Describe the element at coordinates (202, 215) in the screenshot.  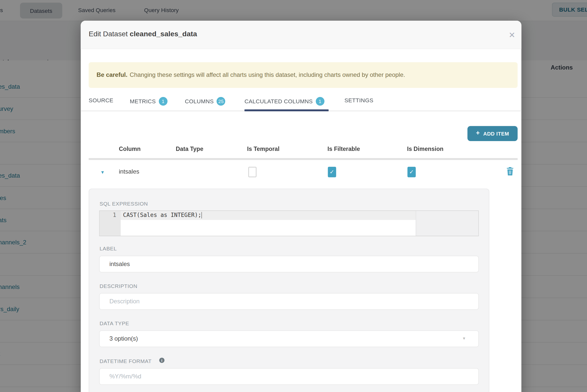
I see `editor-cursor` at that location.